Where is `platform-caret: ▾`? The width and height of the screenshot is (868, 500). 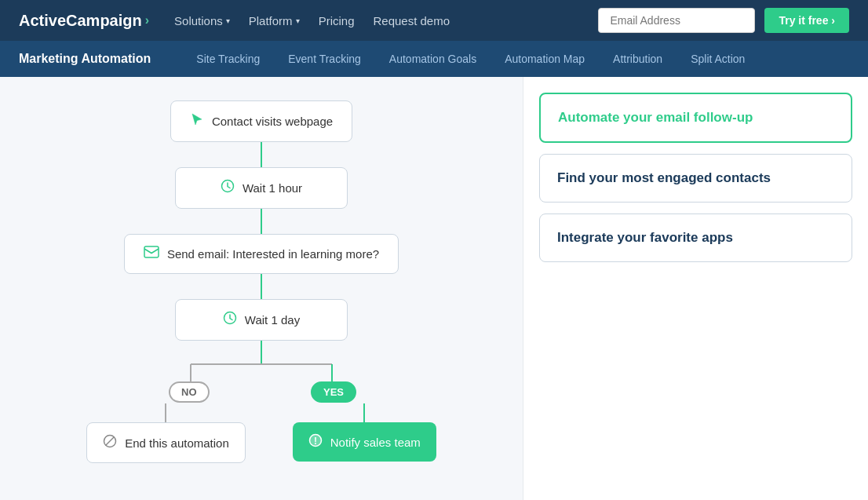 platform-caret: ▾ is located at coordinates (298, 20).